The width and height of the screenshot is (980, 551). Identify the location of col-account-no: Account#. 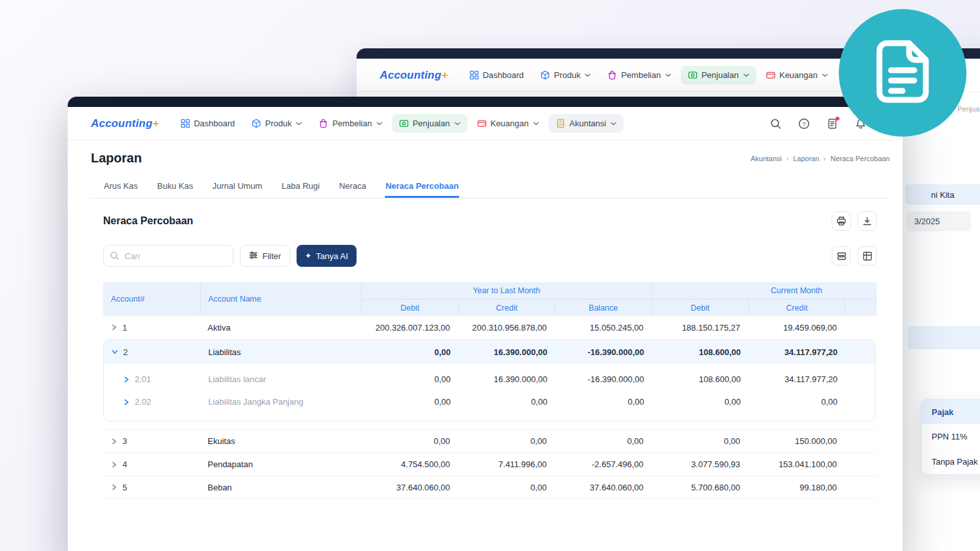
(152, 299).